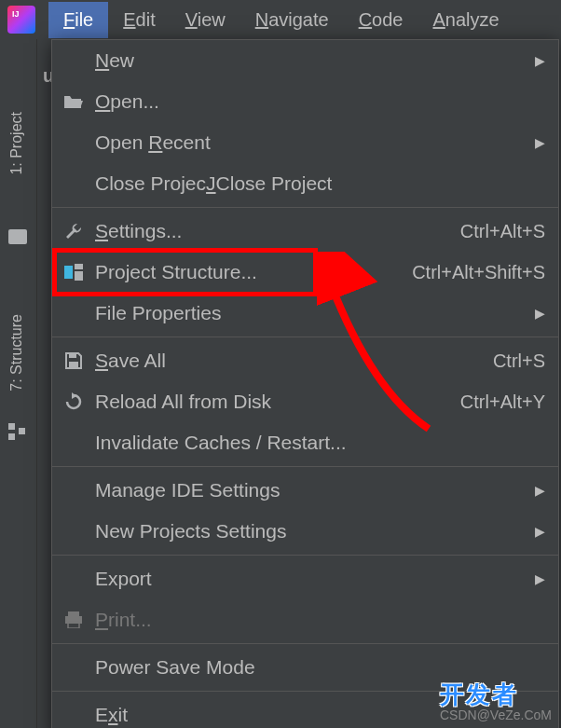  What do you see at coordinates (278, 231) in the screenshot?
I see `menu-item-label: Settings...` at bounding box center [278, 231].